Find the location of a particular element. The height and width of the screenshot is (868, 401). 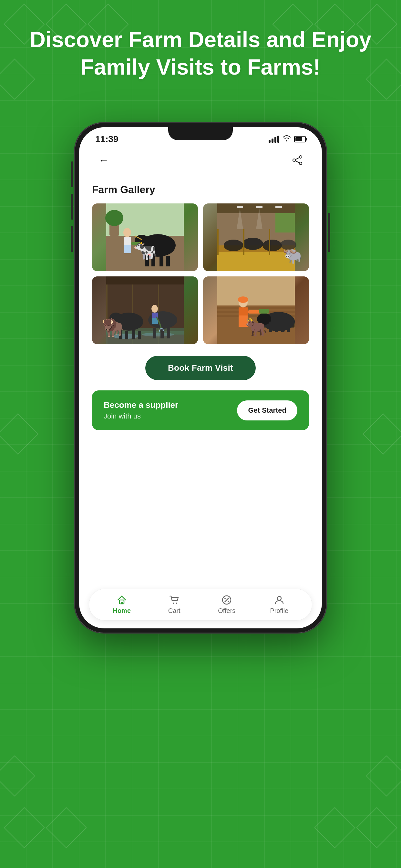

farm-gallery-grid is located at coordinates (201, 274).